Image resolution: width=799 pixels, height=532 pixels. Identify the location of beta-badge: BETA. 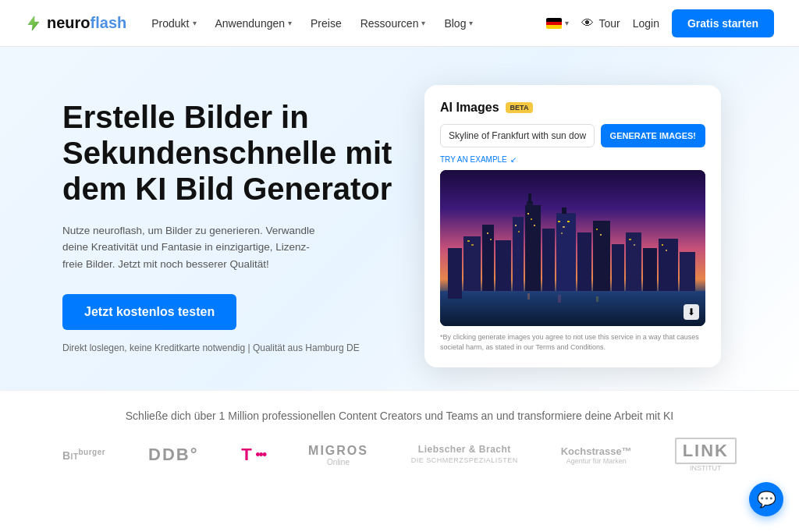
(520, 108).